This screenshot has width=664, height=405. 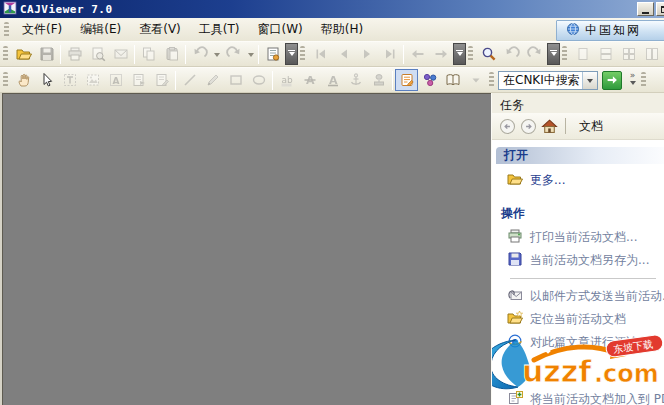 I want to click on view-forward-button, so click(x=440, y=54).